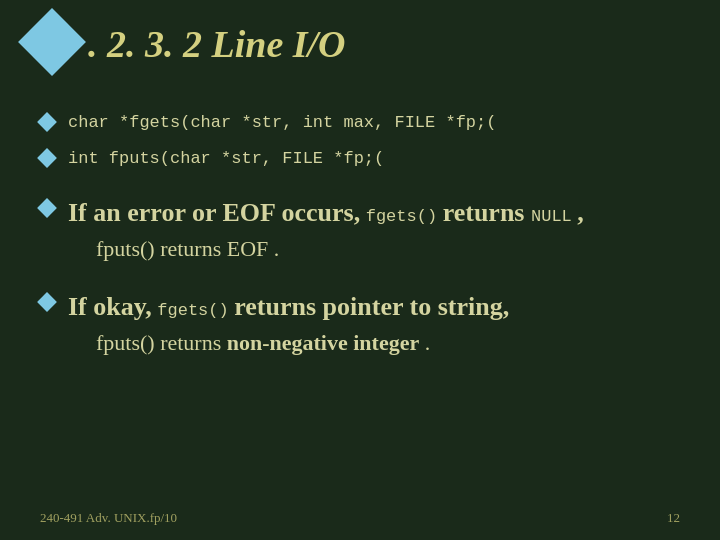 This screenshot has width=720, height=540. Describe the element at coordinates (194, 248) in the screenshot. I see `section-1-line2-middle: returns` at that location.